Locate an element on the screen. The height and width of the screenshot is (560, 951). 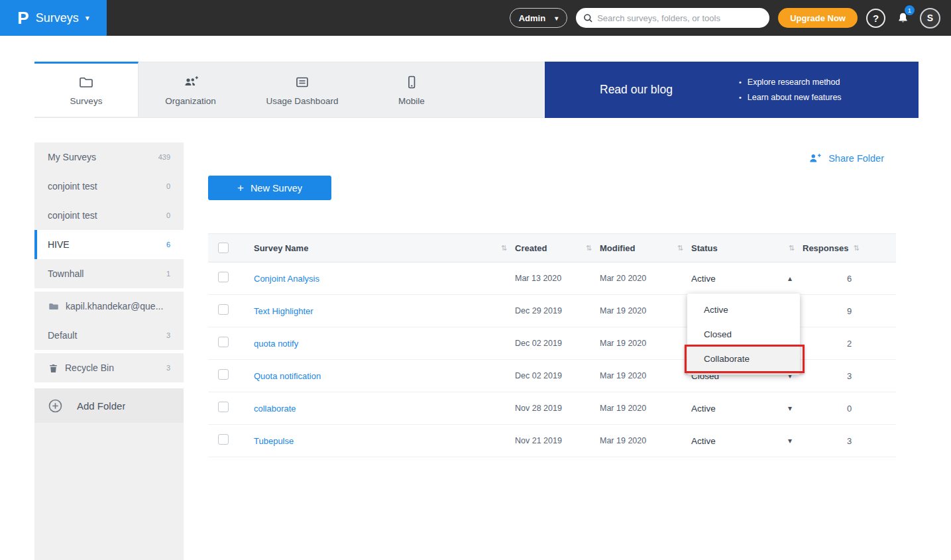
search-input is located at coordinates (673, 18).